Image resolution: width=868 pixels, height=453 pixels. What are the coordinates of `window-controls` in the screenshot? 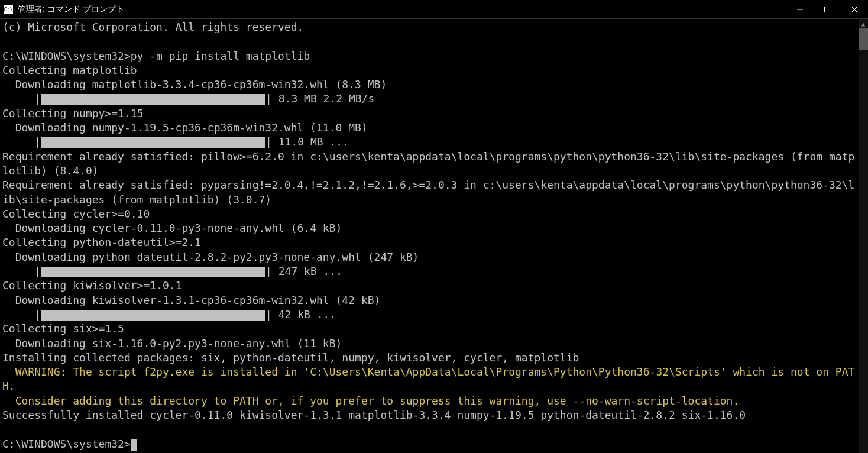 It's located at (827, 9).